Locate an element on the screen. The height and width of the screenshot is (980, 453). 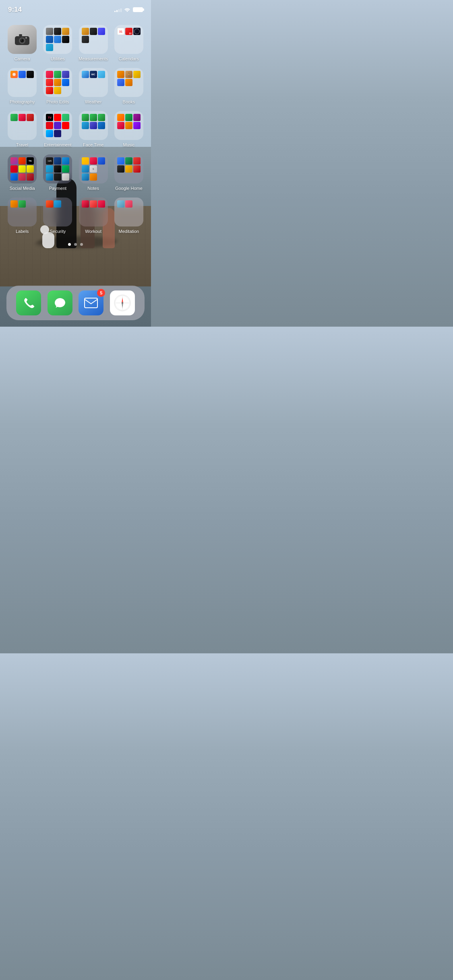
workout-folder-icon is located at coordinates (93, 212).